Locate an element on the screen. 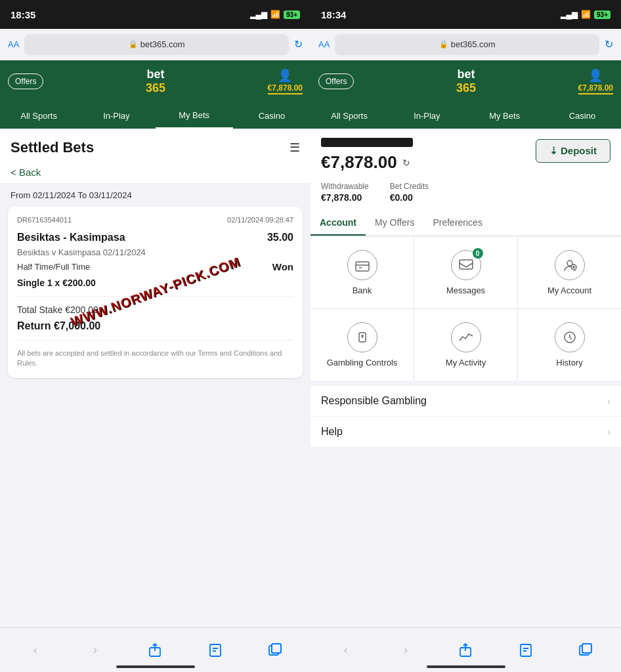  left-nav-allsports: All Sports is located at coordinates (39, 116).